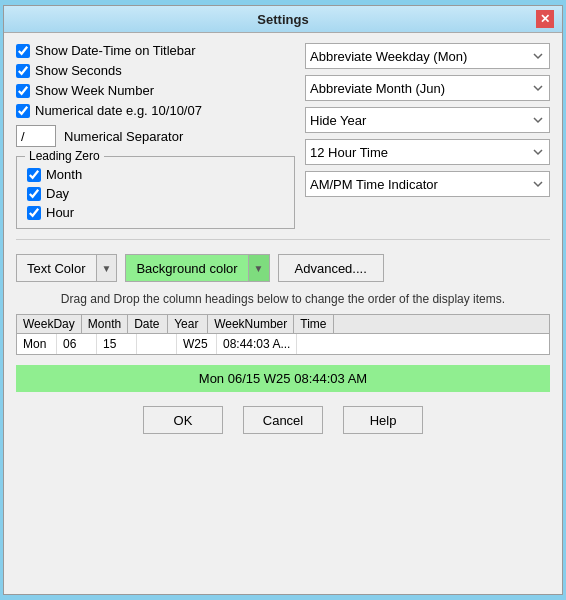  Describe the element at coordinates (56, 268) in the screenshot. I see `text-color-label: Text Color` at that location.